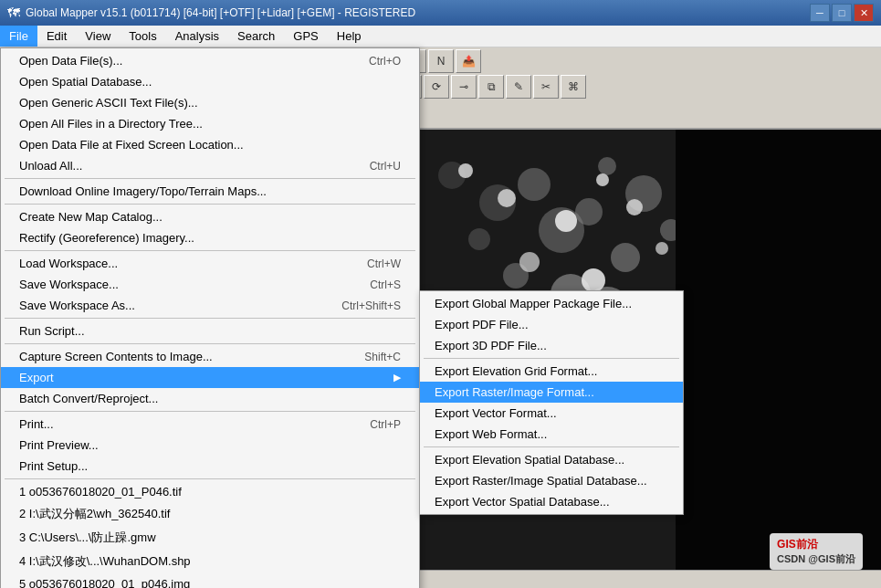 Image resolution: width=881 pixels, height=588 pixels. Describe the element at coordinates (210, 331) in the screenshot. I see `menu-run-script: Run Script...` at that location.